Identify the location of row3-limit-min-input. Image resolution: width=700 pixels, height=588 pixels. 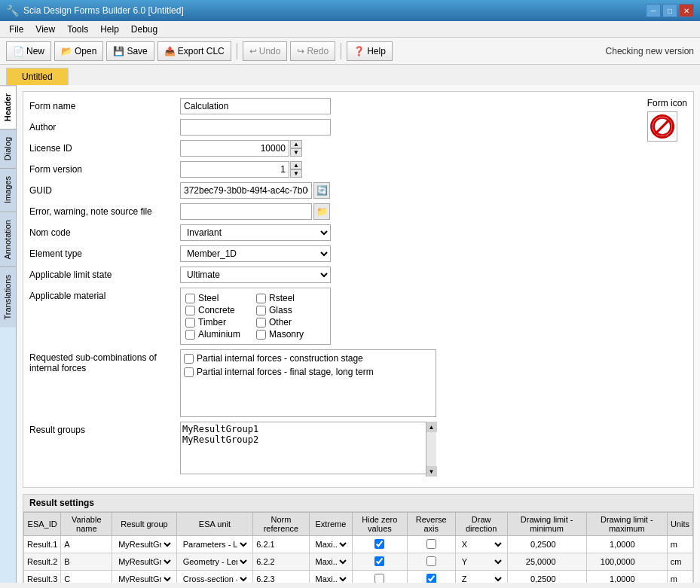
(533, 578).